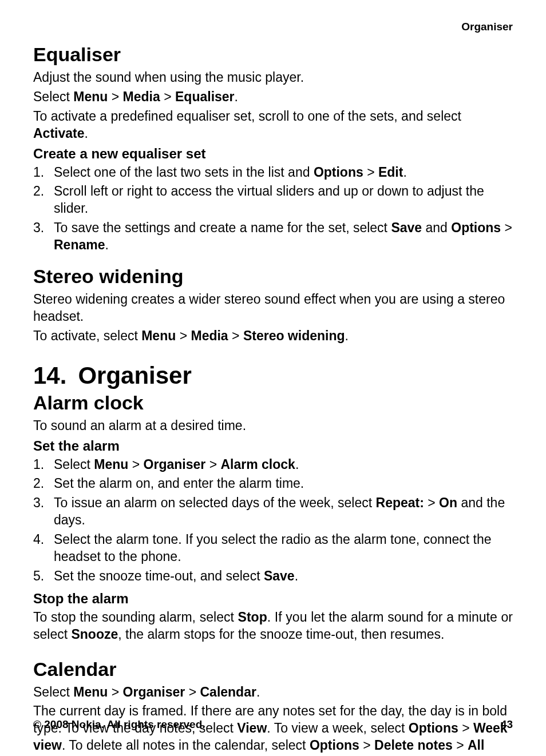 The width and height of the screenshot is (546, 756). Describe the element at coordinates (205, 97) in the screenshot. I see `menu-item-equaliser: Equaliser` at that location.